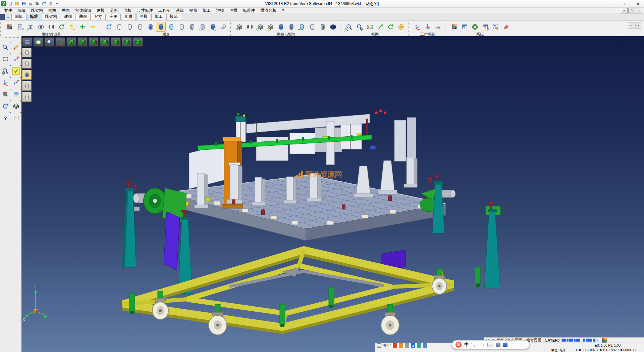 This screenshot has width=644, height=352. I want to click on filter-minus-icon, so click(93, 27).